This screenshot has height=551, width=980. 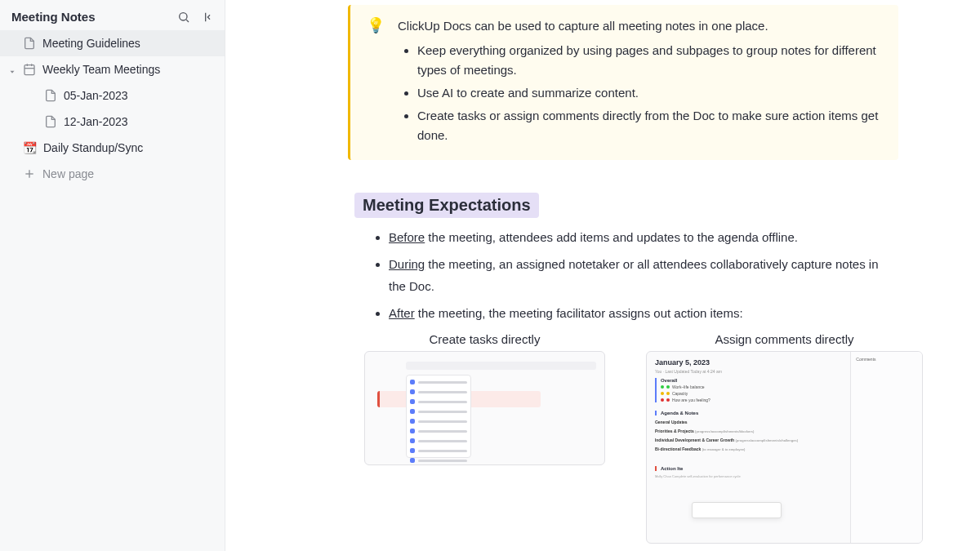 I want to click on sidebar-header: Meeting Notes, so click(x=113, y=15).